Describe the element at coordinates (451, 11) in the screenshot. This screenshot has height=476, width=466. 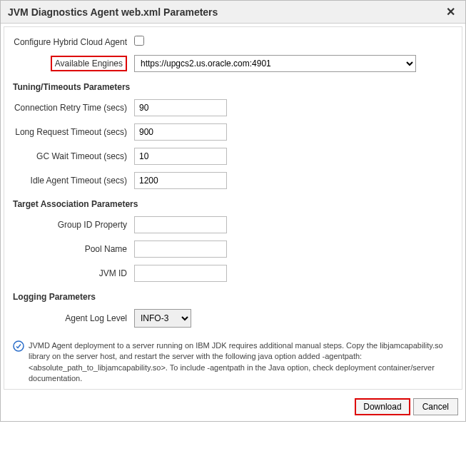
I see `close-icon: ✕` at that location.